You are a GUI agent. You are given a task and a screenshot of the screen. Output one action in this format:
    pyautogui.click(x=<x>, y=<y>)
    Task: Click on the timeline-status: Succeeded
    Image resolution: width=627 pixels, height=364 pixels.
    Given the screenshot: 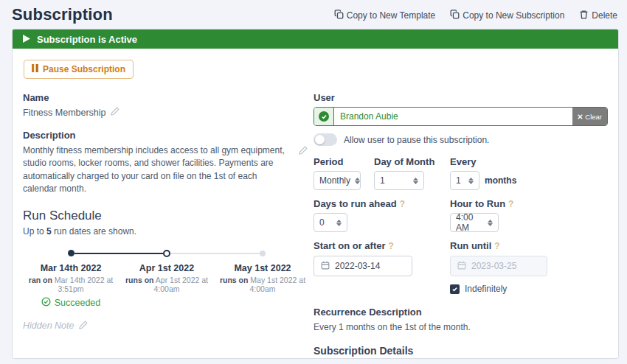 What is the action you would take?
    pyautogui.click(x=71, y=303)
    